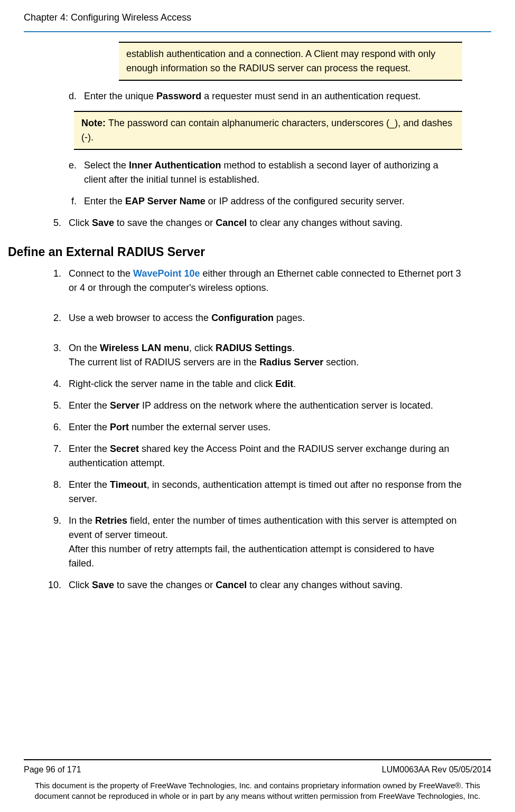 This screenshot has width=515, height=812. I want to click on text: , click, so click(202, 348).